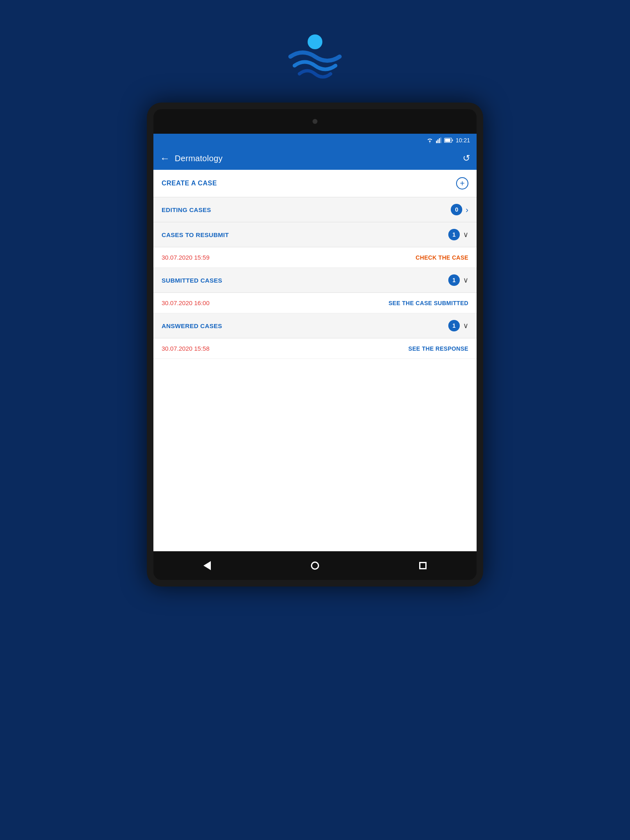  Describe the element at coordinates (185, 349) in the screenshot. I see `answered-case-date: 30.07.2020 15:58` at that location.